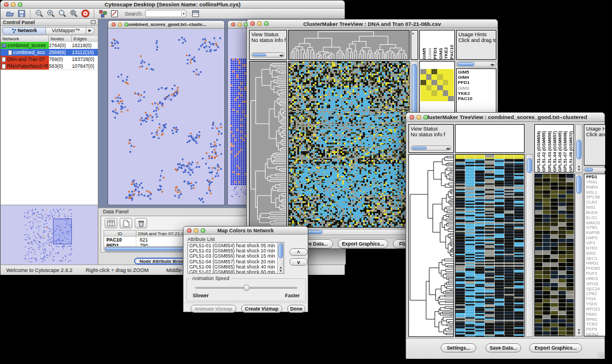 The width and height of the screenshot is (612, 364). Describe the element at coordinates (141, 223) in the screenshot. I see `delete-attribute-icon` at that location.